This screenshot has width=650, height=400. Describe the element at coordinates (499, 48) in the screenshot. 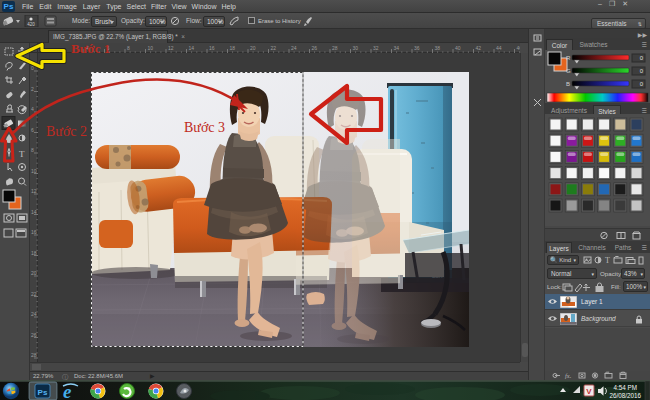

I see `svg-text: 44` at that location.